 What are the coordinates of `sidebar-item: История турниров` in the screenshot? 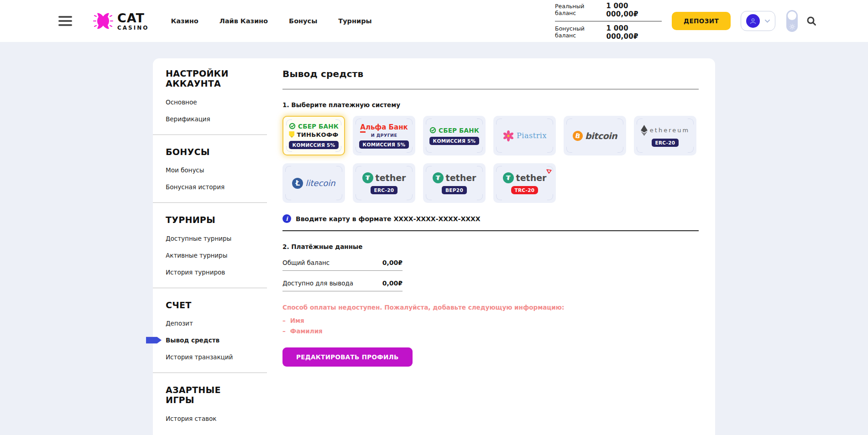 It's located at (216, 272).